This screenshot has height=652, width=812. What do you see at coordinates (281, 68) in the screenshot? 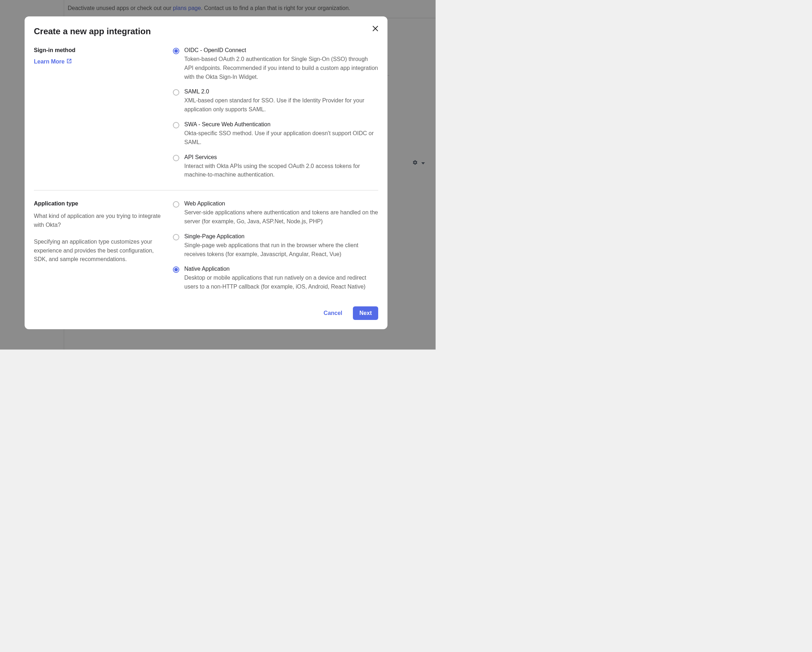
I see `radio-description: Token-based OAuth 2.0 authentication for…` at bounding box center [281, 68].